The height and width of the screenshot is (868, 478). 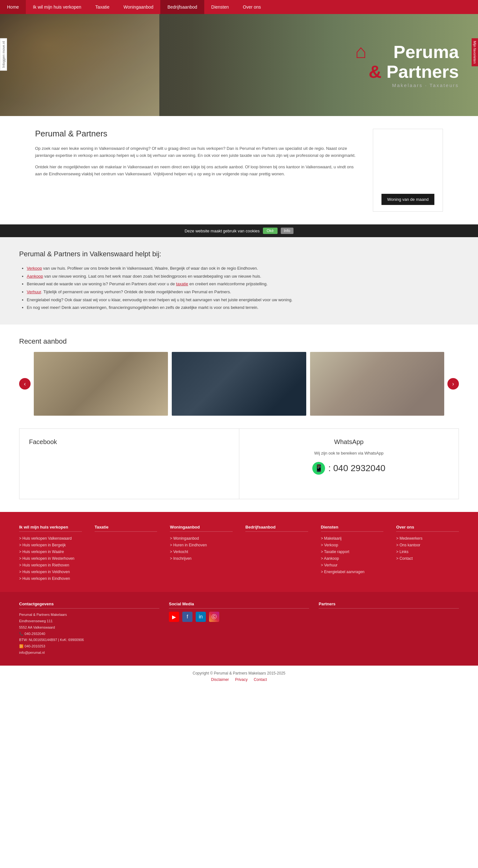 What do you see at coordinates (239, 384) in the screenshot?
I see `carousel: ‹ ›` at bounding box center [239, 384].